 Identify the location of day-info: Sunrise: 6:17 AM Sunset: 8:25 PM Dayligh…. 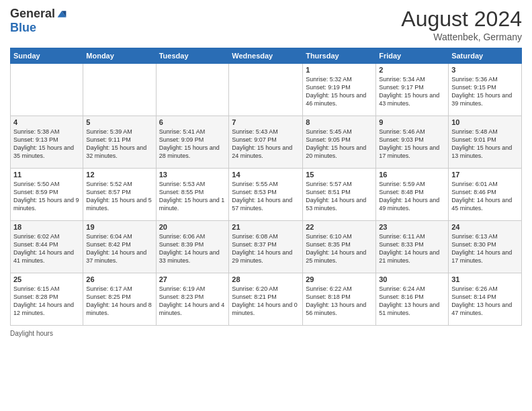
(120, 301).